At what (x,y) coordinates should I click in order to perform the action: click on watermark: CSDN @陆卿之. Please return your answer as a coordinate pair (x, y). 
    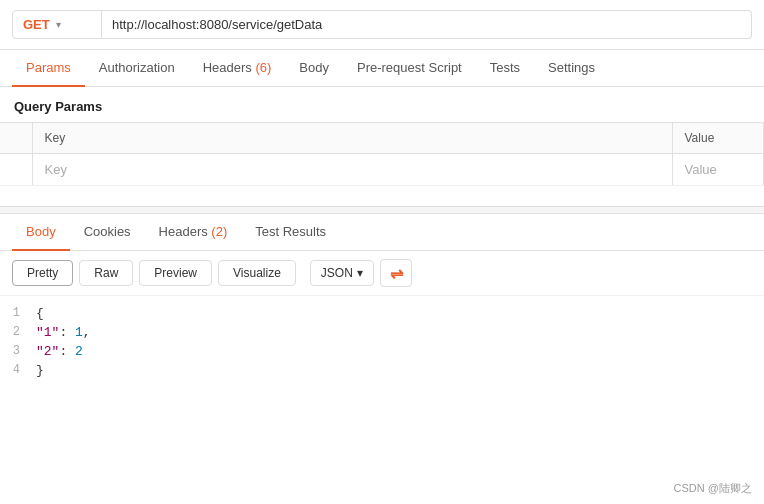
    Looking at the image, I should click on (713, 488).